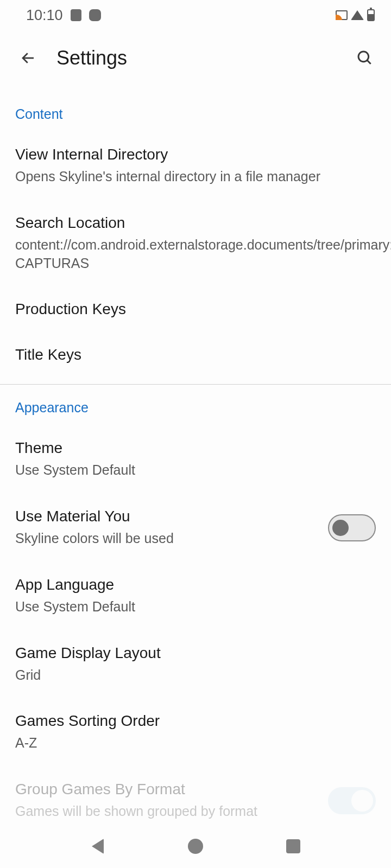  Describe the element at coordinates (195, 405) in the screenshot. I see `section-header-appearance: Appearance` at that location.